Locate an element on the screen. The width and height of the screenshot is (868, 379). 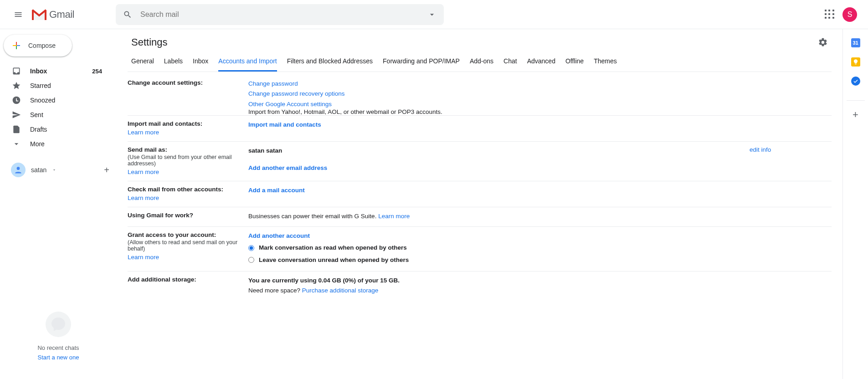
gmail-logo-icon is located at coordinates (39, 15).